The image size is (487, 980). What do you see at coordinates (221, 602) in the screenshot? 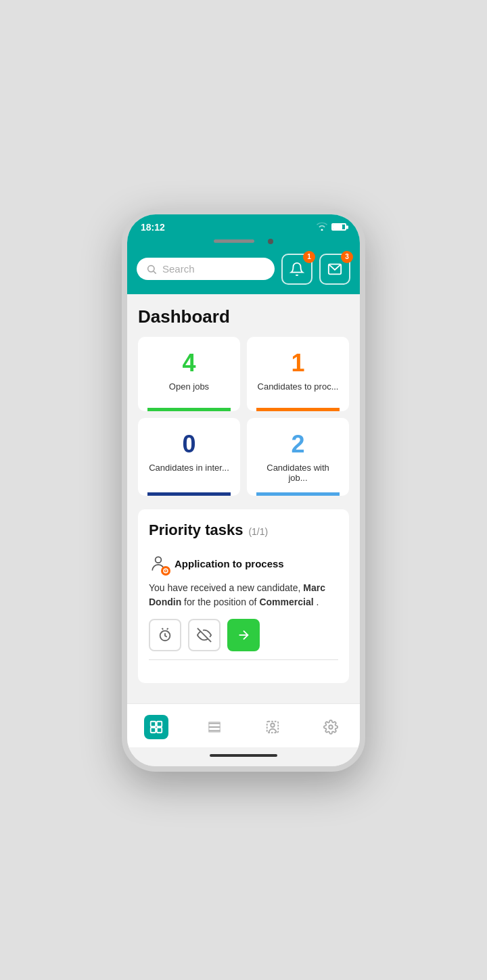
I see `task-body-middle: for the position of` at bounding box center [221, 602].